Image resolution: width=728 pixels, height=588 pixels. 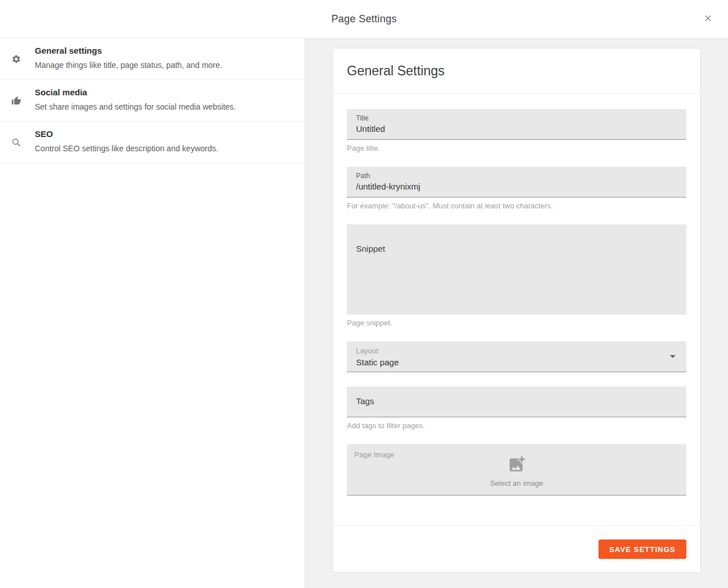 I want to click on select-image-label: Select an image, so click(x=517, y=483).